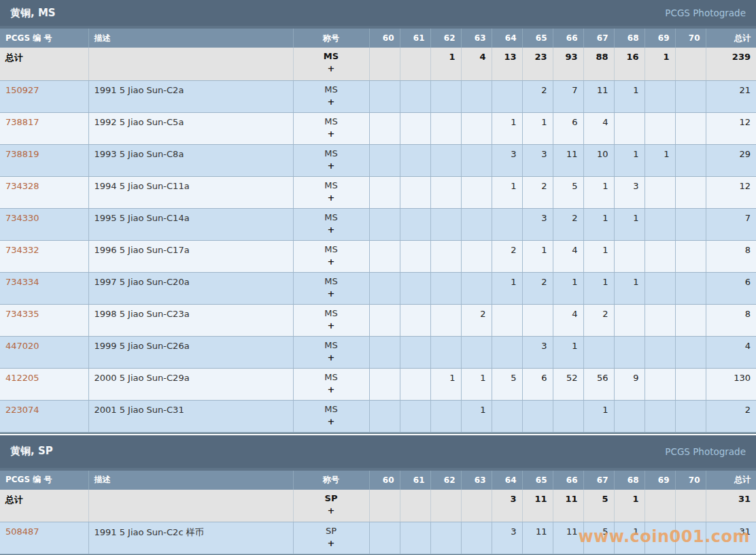 The width and height of the screenshot is (756, 555). I want to click on column-header-grade-64: 64, so click(507, 38).